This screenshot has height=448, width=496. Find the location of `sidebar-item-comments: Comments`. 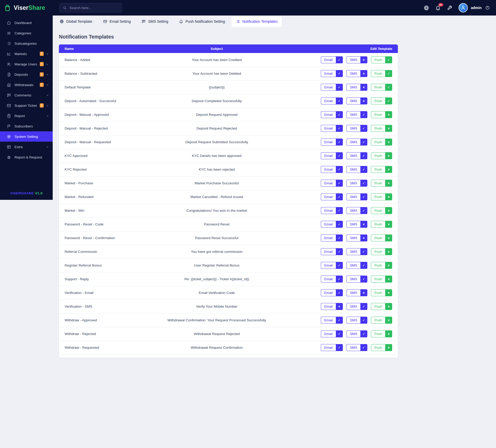

sidebar-item-comments: Comments is located at coordinates (26, 95).